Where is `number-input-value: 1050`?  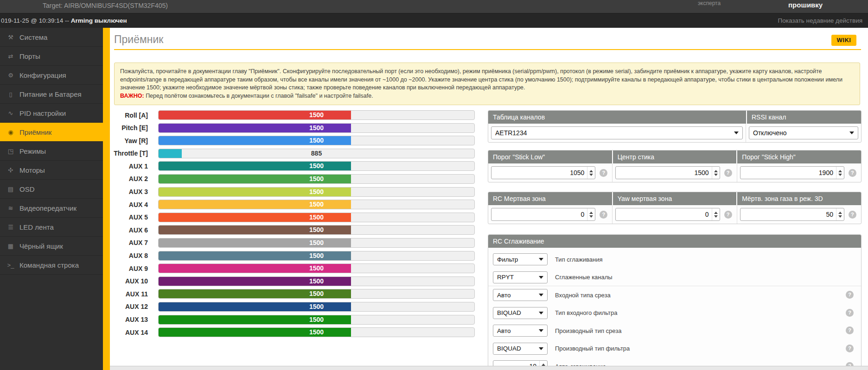
number-input-value: 1050 is located at coordinates (539, 173).